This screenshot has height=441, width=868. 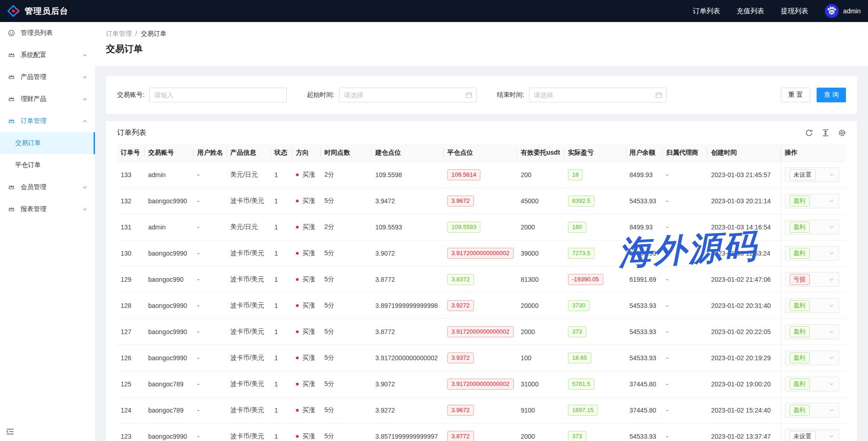 What do you see at coordinates (796, 95) in the screenshot?
I see `reset-button: 重 置` at bounding box center [796, 95].